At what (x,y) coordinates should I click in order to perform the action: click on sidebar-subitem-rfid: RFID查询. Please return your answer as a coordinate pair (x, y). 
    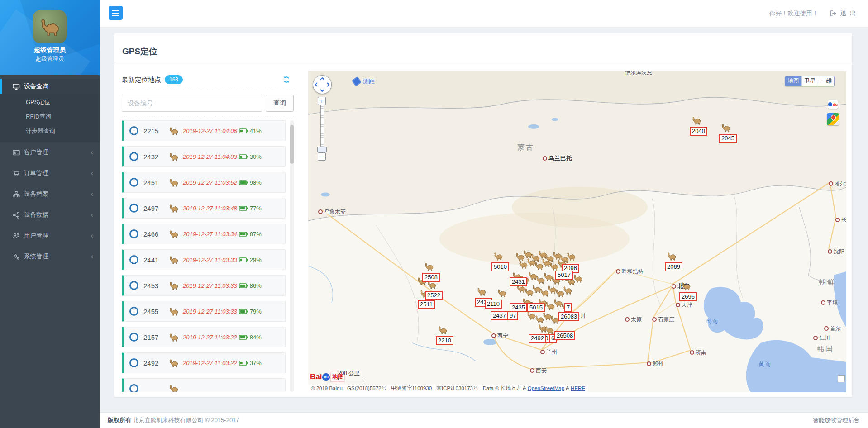
    Looking at the image, I should click on (50, 117).